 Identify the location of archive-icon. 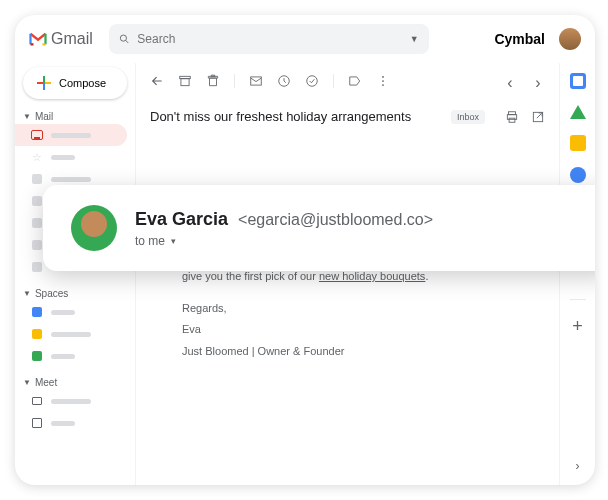
(185, 81).